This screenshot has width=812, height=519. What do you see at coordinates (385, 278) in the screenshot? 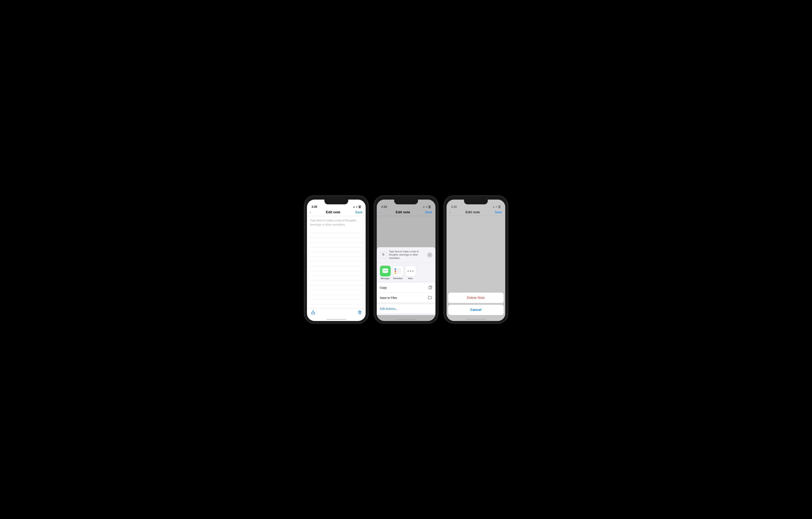
I see `messages-label: Messages` at bounding box center [385, 278].